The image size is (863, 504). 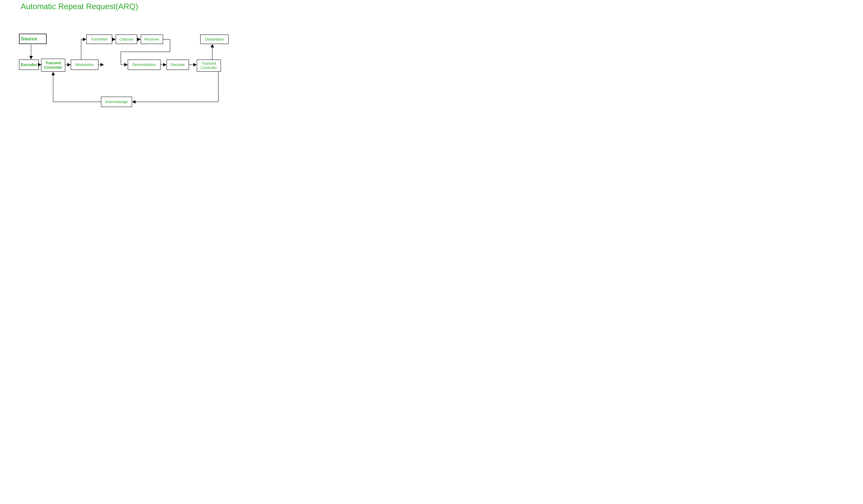 What do you see at coordinates (99, 39) in the screenshot?
I see `node-transmitter: Tranmitter` at bounding box center [99, 39].